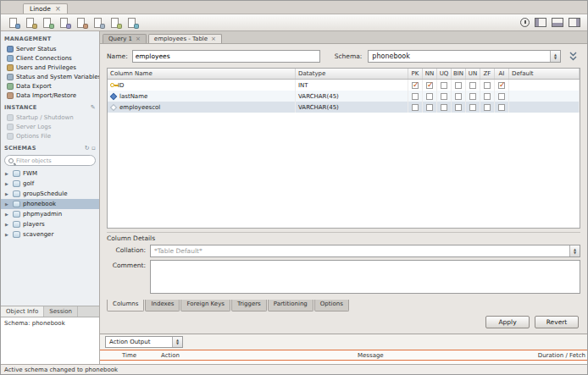 This screenshot has width=588, height=375. Describe the element at coordinates (50, 161) in the screenshot. I see `schema-filter` at that location.